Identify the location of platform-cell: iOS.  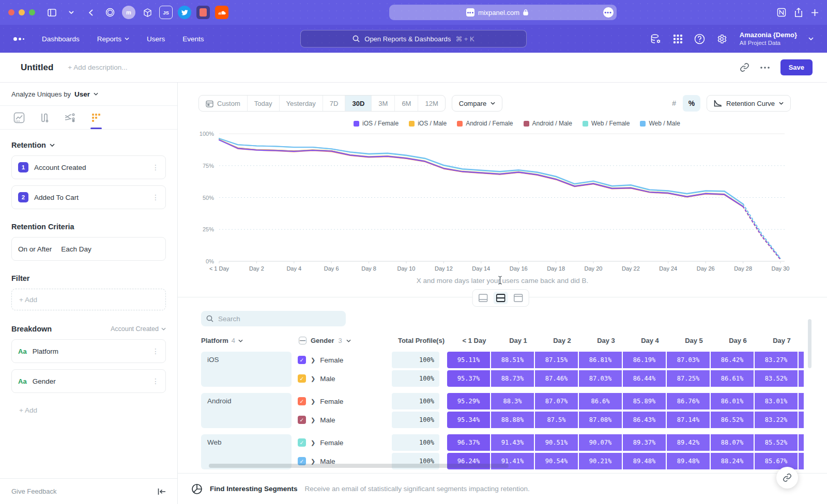
(246, 369).